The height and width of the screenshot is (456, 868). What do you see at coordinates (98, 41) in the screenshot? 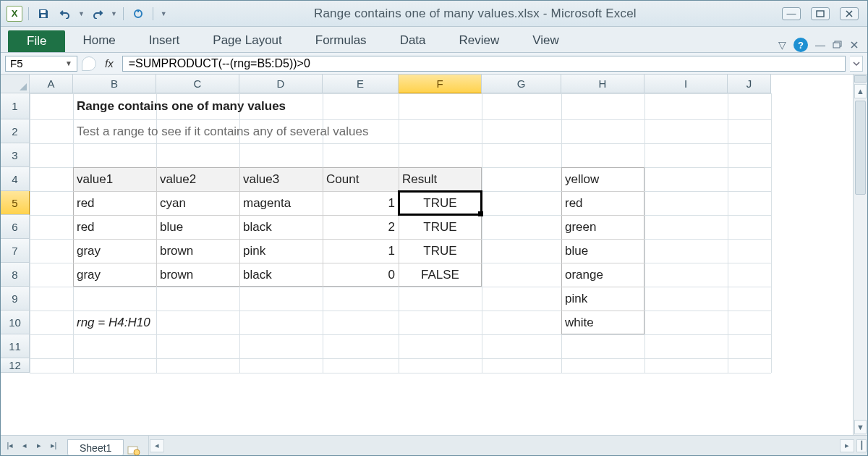
I see `tab-home: Home` at bounding box center [98, 41].